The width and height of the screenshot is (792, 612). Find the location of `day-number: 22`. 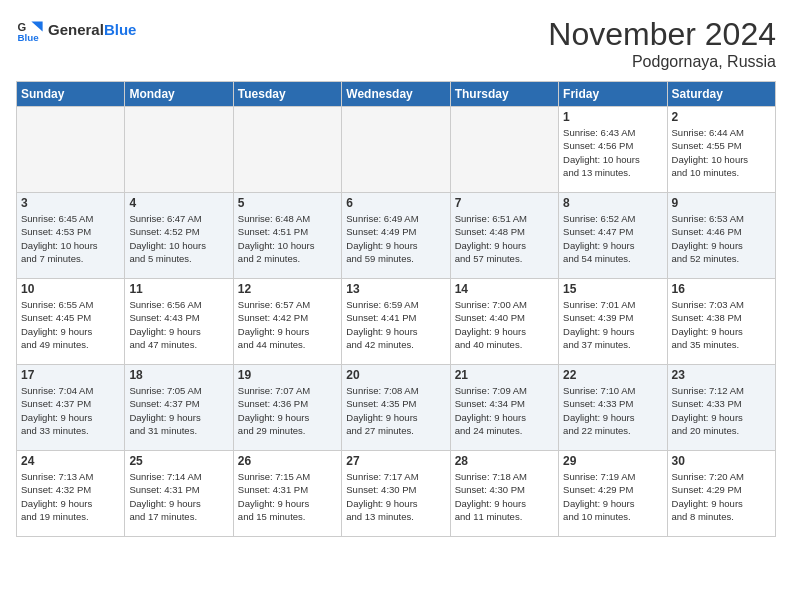

day-number: 22 is located at coordinates (612, 375).